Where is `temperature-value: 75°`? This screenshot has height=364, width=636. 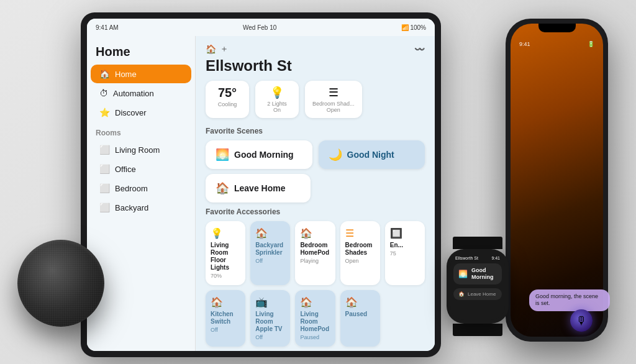 temperature-value: 75° is located at coordinates (227, 93).